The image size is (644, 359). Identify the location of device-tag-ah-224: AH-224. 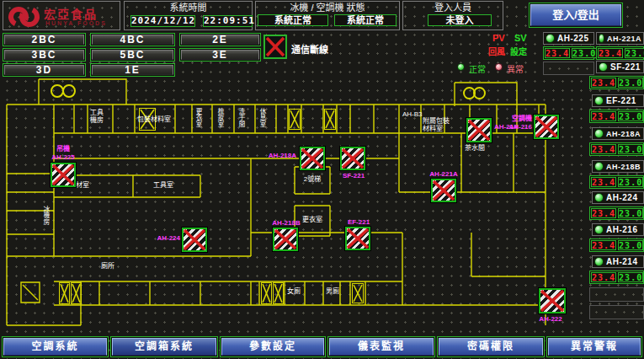
(618, 197).